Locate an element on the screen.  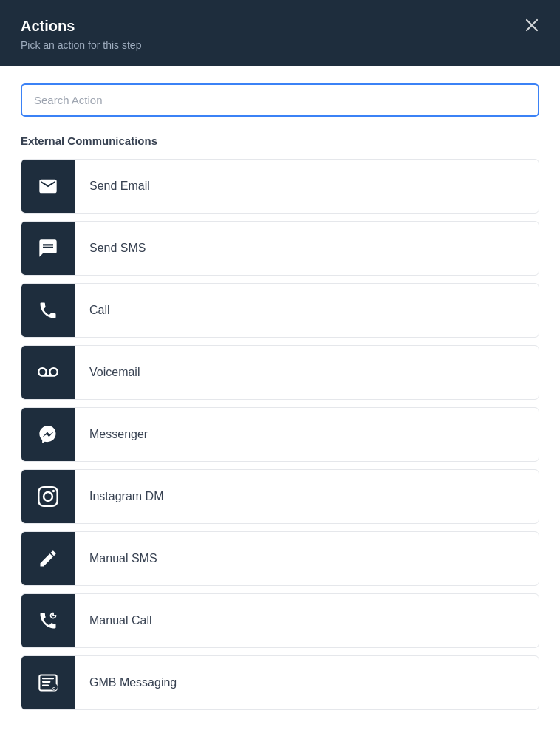
search-container is located at coordinates (280, 100).